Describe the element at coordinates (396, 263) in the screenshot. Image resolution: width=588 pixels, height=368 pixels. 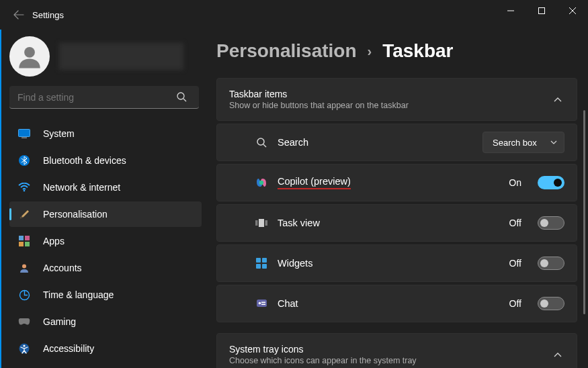
I see `item-widgets: Widgets Off` at that location.